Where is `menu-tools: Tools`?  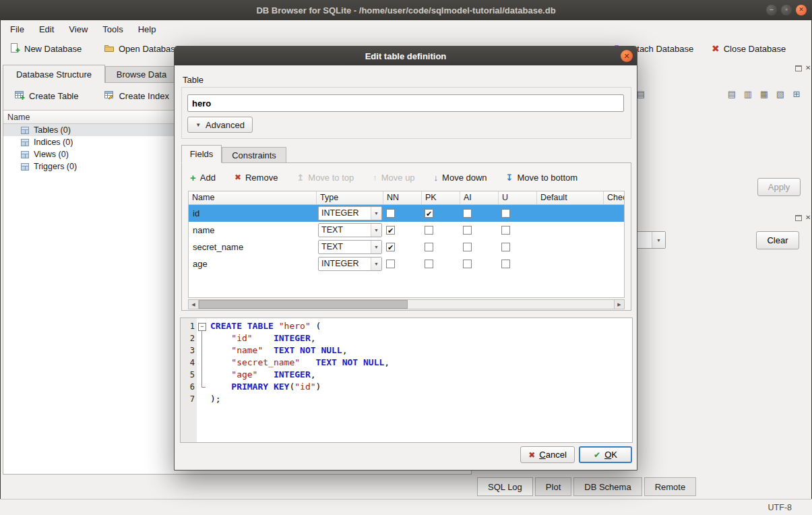
menu-tools: Tools is located at coordinates (113, 30).